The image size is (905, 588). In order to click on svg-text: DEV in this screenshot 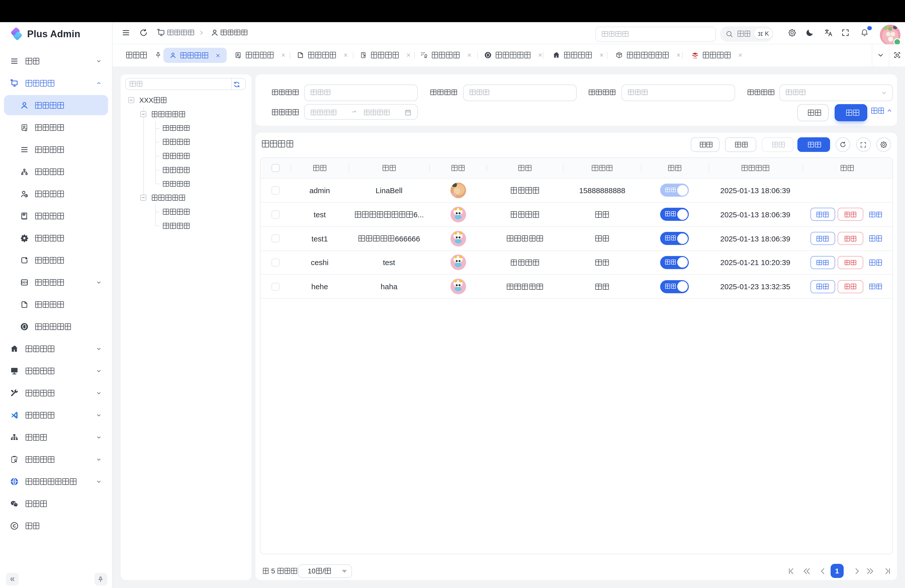, I will do `click(24, 282)`.